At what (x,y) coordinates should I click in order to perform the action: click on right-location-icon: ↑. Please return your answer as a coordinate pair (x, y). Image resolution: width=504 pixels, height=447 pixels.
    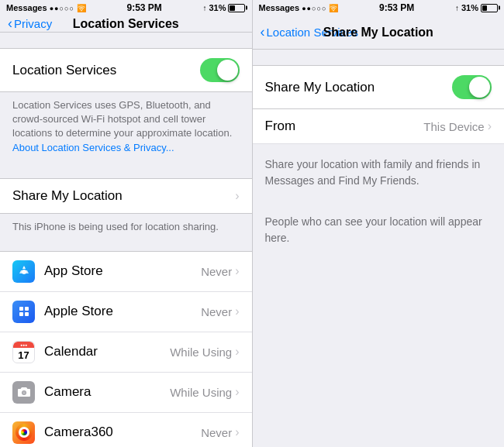
    Looking at the image, I should click on (457, 8).